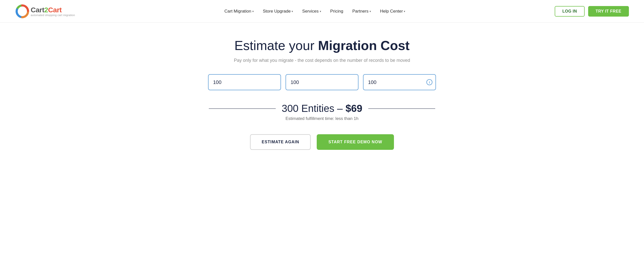  Describe the element at coordinates (360, 11) in the screenshot. I see `nav-partners-label: Partners` at that location.